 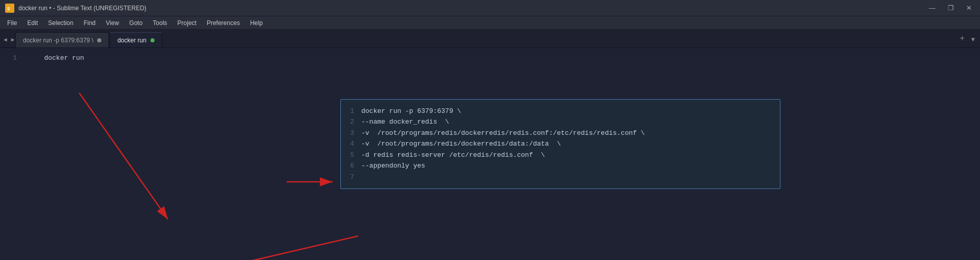 What do you see at coordinates (351, 144) in the screenshot?
I see `popup-line-numbers: 1 2 3 4 5 6 7` at bounding box center [351, 144].